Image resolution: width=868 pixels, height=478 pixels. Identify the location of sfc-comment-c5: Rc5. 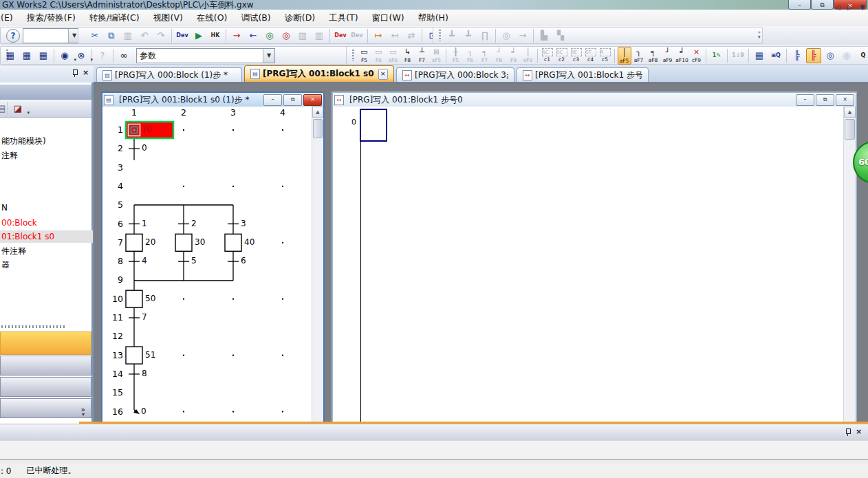
(605, 56).